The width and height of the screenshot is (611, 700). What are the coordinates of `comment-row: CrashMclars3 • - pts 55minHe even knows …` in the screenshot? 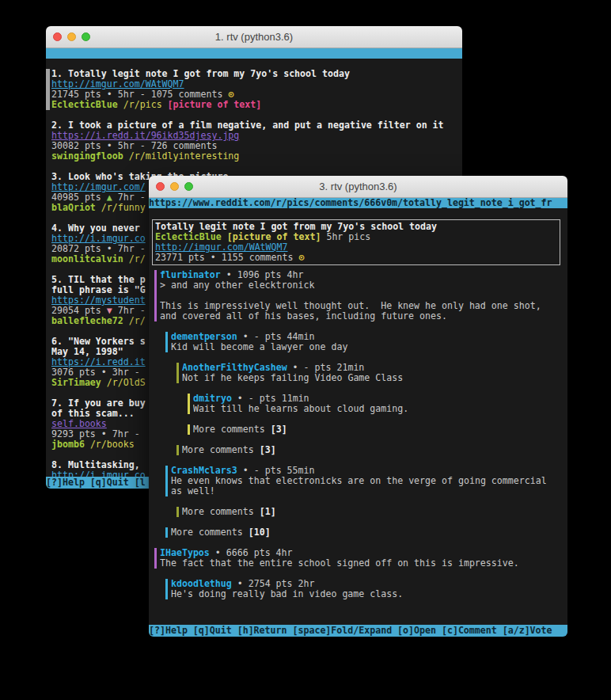 It's located at (361, 481).